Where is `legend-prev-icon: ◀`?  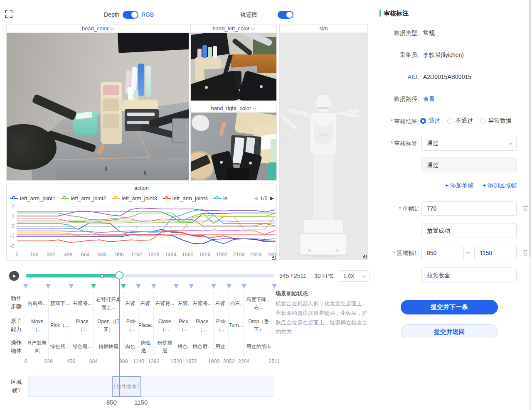
legend-prev-icon: ◀ is located at coordinates (255, 198).